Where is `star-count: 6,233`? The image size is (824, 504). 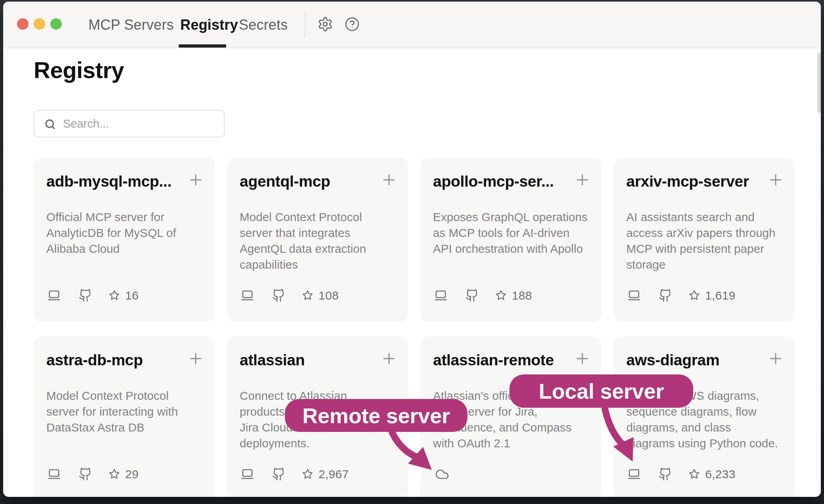 star-count: 6,233 is located at coordinates (720, 474).